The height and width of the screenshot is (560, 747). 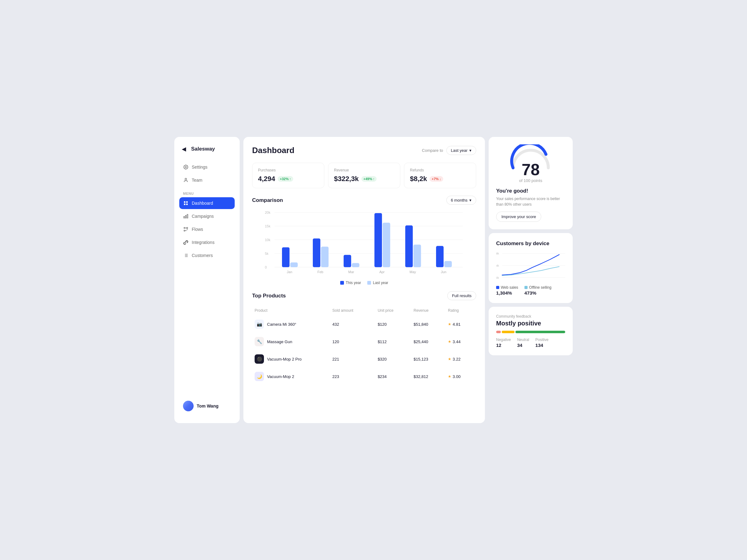 I want to click on device-card: Customers by device 8k 4k 0k, so click(x=531, y=268).